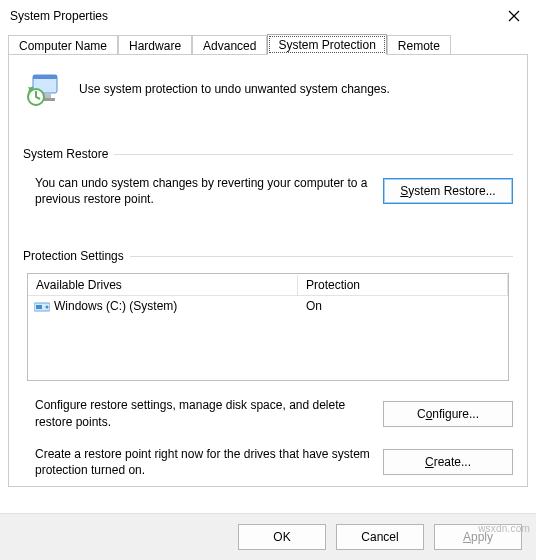  What do you see at coordinates (268, 306) in the screenshot?
I see `drive-row: Windows (C:) (System) On` at bounding box center [268, 306].